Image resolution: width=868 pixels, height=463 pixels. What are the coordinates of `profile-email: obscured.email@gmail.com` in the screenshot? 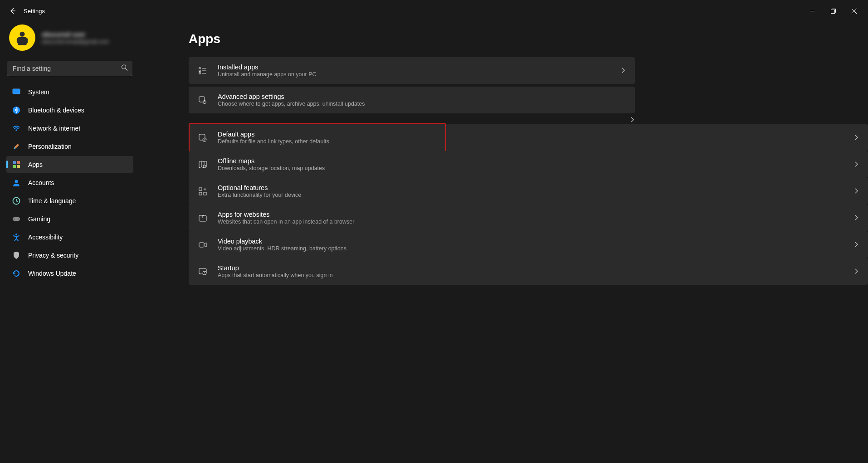 It's located at (75, 42).